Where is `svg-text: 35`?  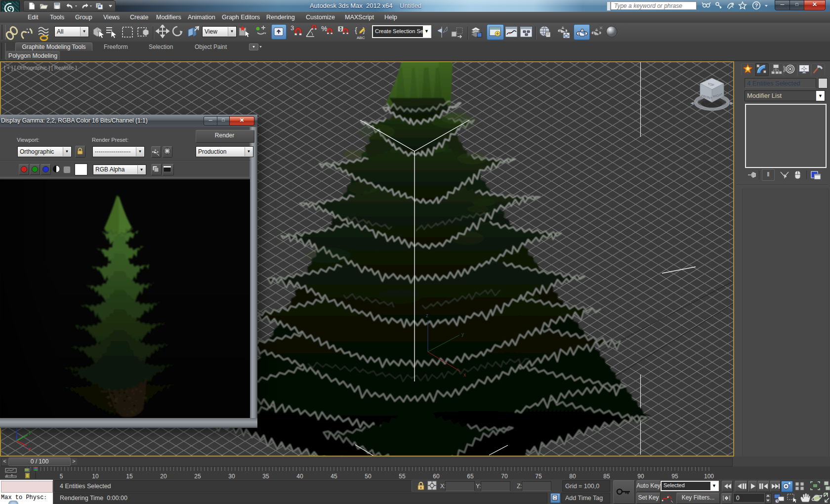 svg-text: 35 is located at coordinates (266, 476).